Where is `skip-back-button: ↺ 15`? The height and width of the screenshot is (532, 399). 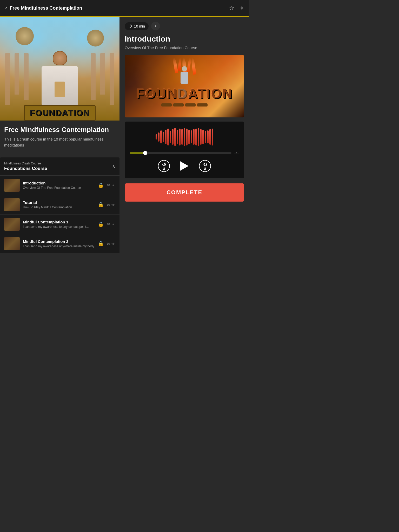 skip-back-button: ↺ 15 is located at coordinates (164, 166).